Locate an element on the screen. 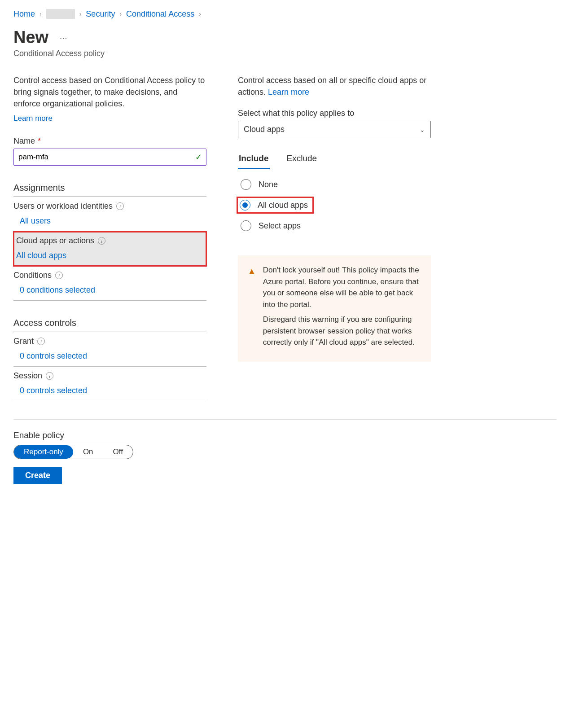  warning-callout: ▲ Don't lock yourself out! This policy i… is located at coordinates (334, 309).